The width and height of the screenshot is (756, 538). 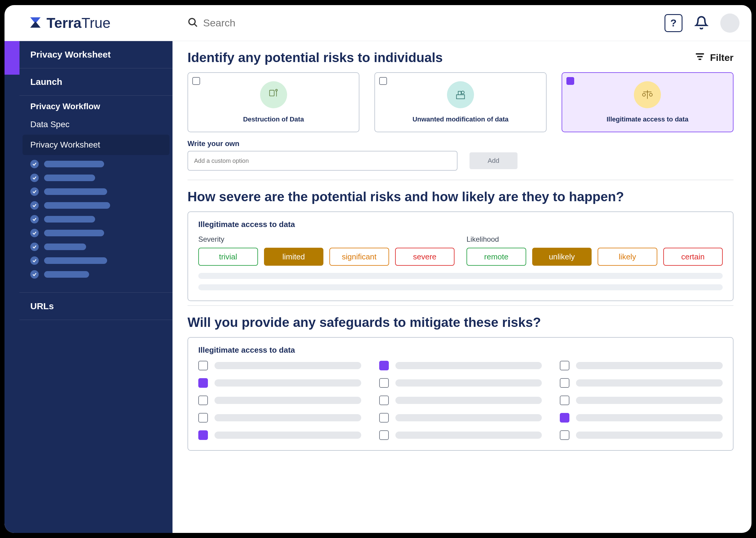 I want to click on placeholder-line, so click(x=461, y=276).